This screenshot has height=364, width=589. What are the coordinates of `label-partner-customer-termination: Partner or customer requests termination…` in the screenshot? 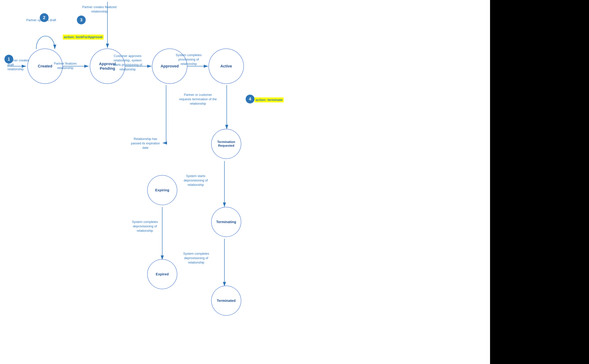 It's located at (198, 99).